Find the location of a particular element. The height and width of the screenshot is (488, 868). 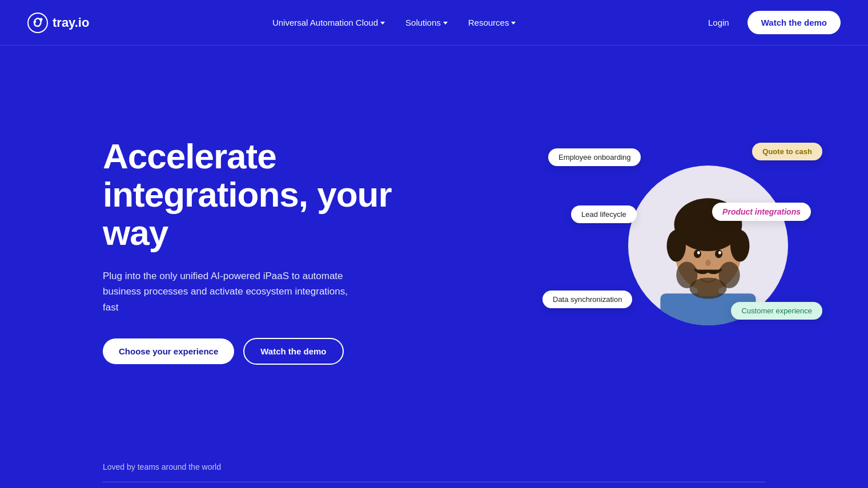

logo: tray.io is located at coordinates (58, 23).